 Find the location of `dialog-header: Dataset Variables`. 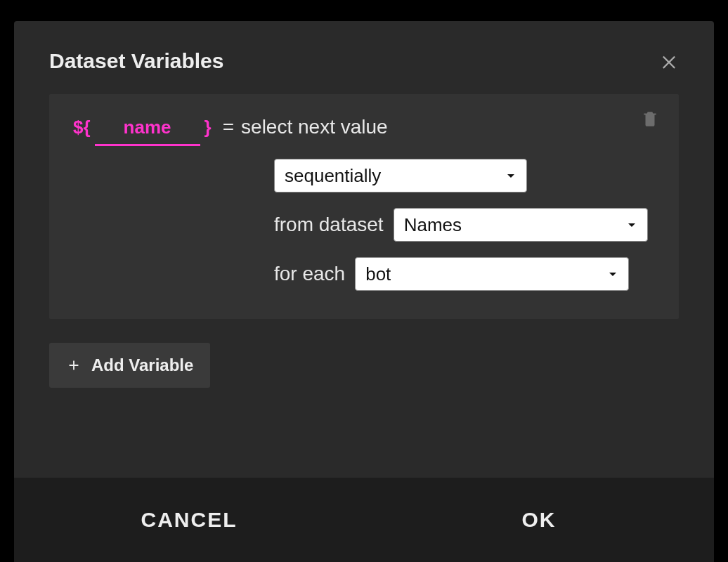

dialog-header: Dataset Variables is located at coordinates (364, 58).